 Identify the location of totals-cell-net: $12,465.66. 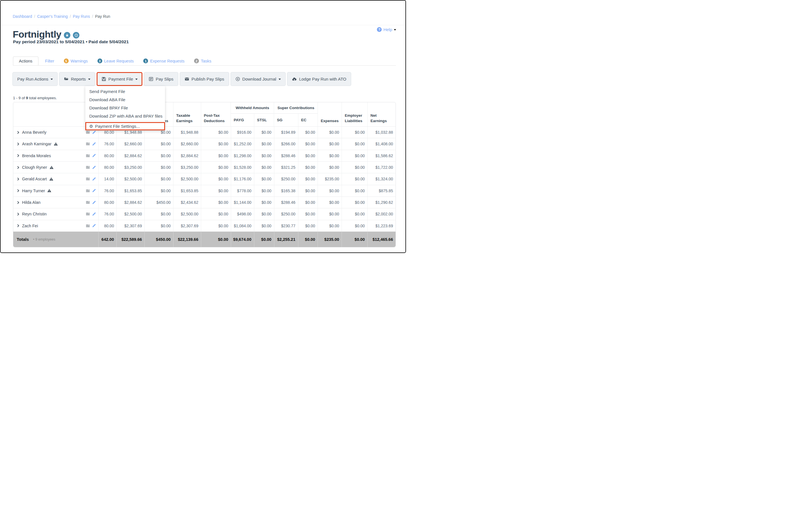
(381, 240).